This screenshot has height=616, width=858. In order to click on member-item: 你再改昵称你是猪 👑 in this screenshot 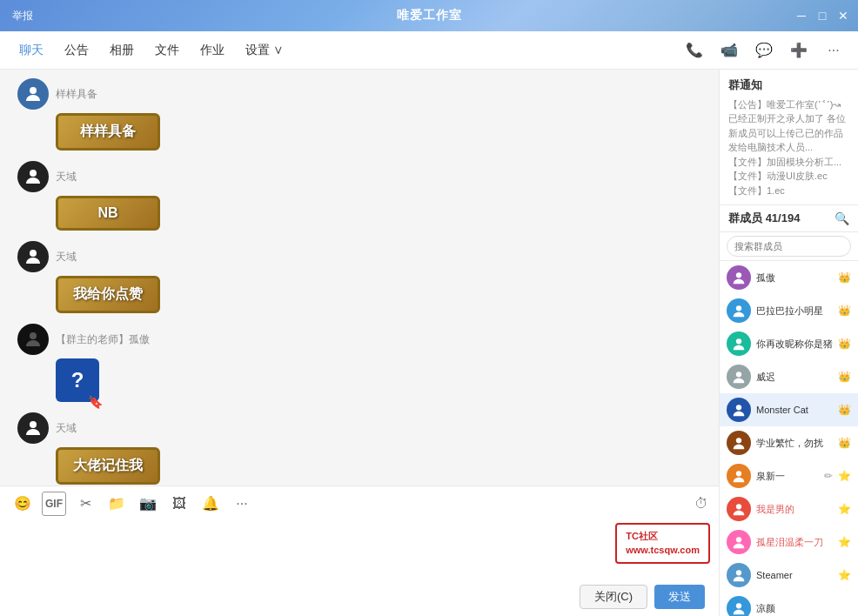, I will do `click(788, 344)`.